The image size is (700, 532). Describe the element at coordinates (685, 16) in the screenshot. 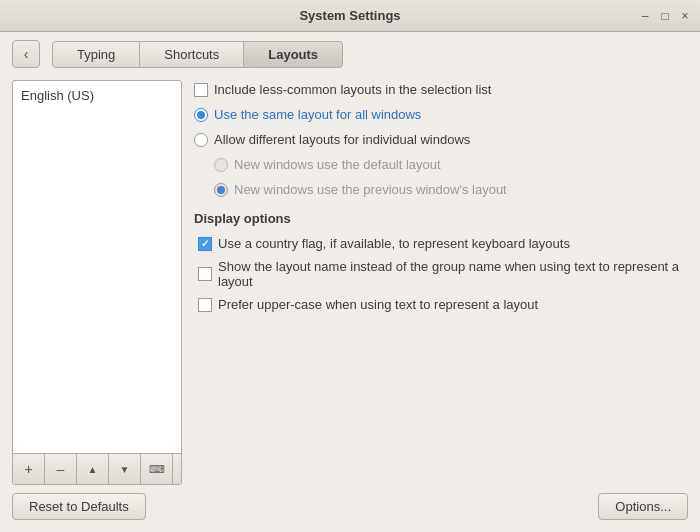

I see `close-button: ×` at that location.